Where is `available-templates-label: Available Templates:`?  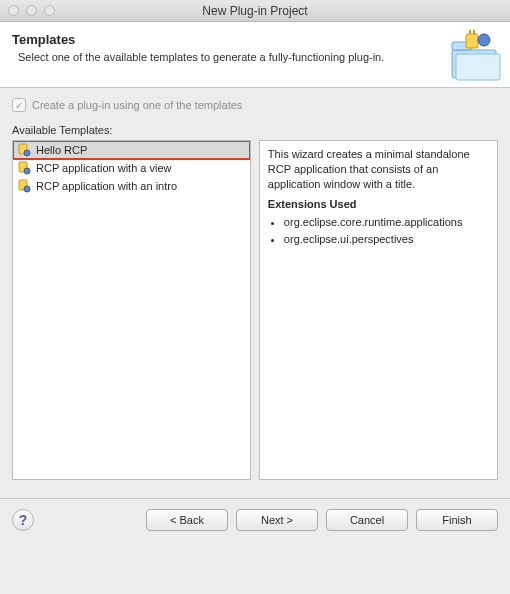 available-templates-label: Available Templates: is located at coordinates (255, 130).